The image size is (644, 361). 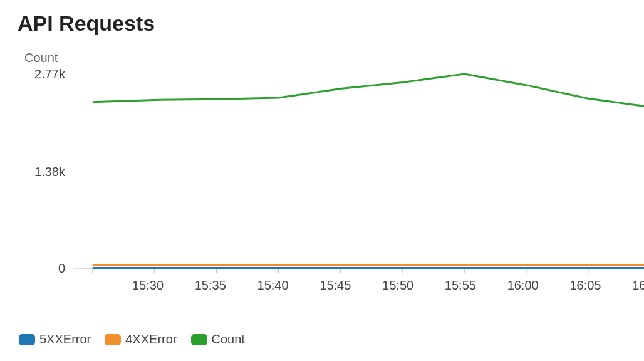 I want to click on x-tick: 15:35, so click(x=210, y=286).